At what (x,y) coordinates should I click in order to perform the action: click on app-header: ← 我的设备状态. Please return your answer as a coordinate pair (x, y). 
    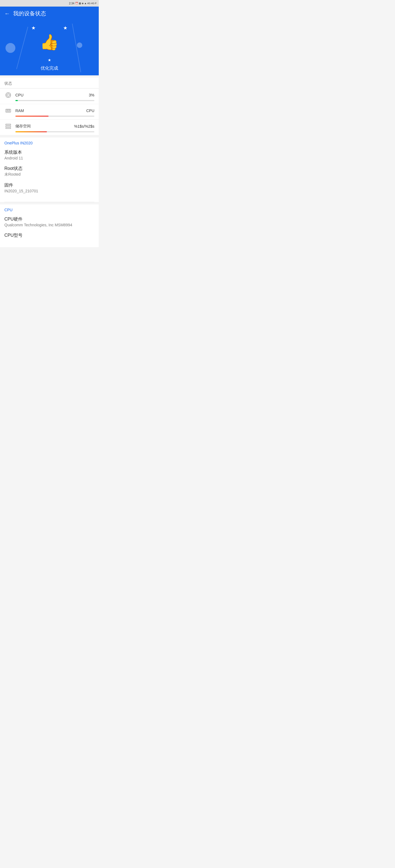
    Looking at the image, I should click on (49, 13).